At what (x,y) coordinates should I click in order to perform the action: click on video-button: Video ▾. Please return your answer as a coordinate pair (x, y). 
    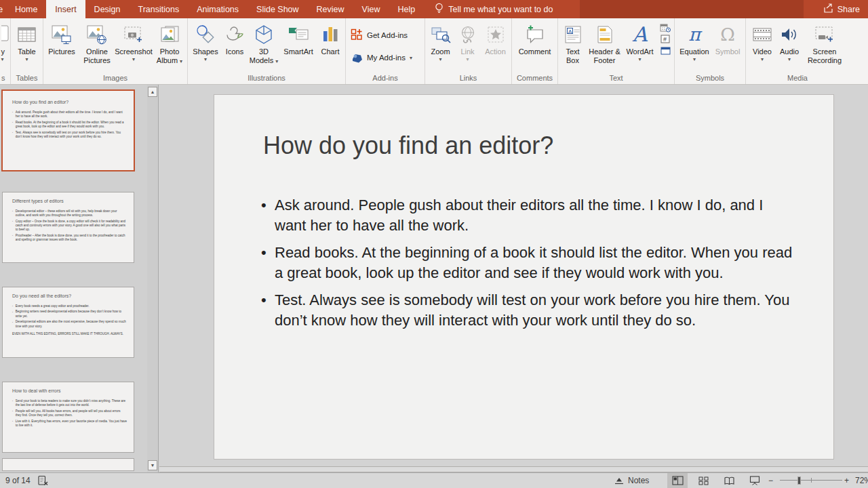
    Looking at the image, I should click on (762, 41).